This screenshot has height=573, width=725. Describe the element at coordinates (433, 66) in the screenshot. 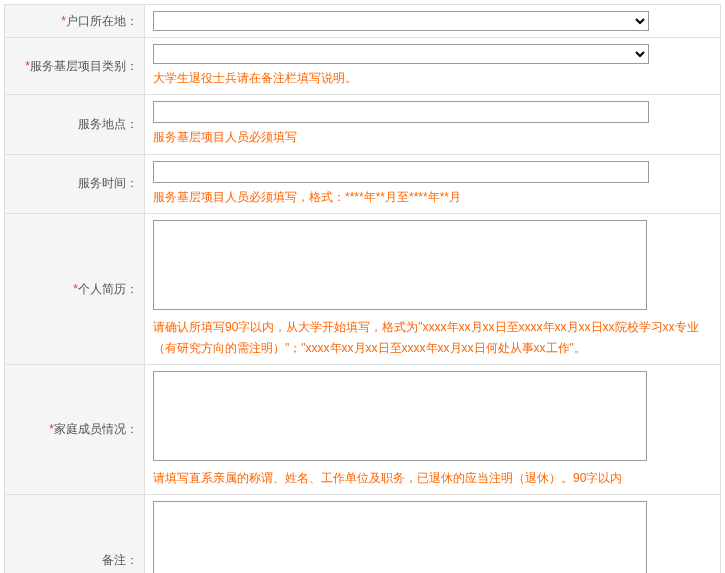

I see `cell-category: 大学生退役士兵请在备注栏填写说明。` at that location.